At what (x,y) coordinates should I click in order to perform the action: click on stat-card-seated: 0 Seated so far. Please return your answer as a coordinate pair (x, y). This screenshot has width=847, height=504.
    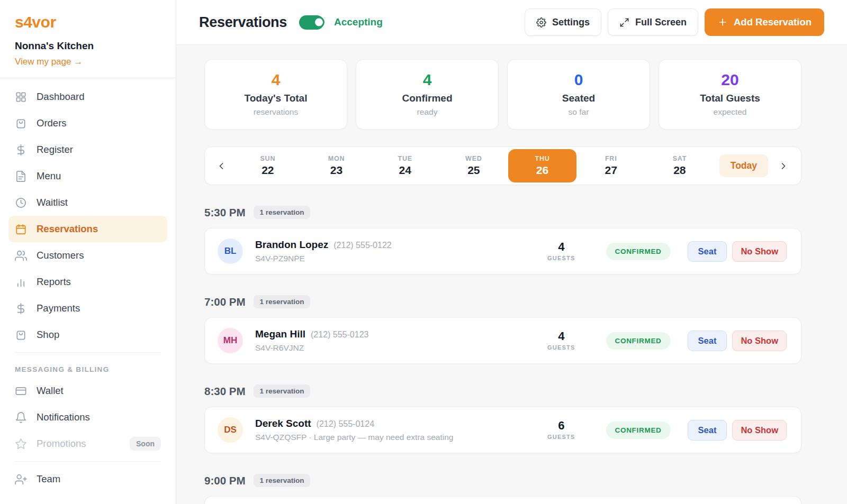
    Looking at the image, I should click on (579, 94).